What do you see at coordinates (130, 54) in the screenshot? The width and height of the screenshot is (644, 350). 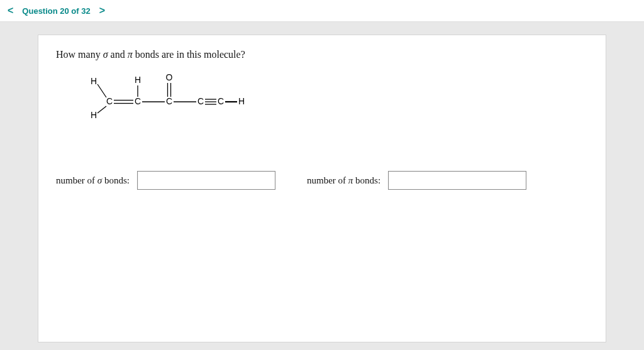 I see `pi-symbol: π` at bounding box center [130, 54].